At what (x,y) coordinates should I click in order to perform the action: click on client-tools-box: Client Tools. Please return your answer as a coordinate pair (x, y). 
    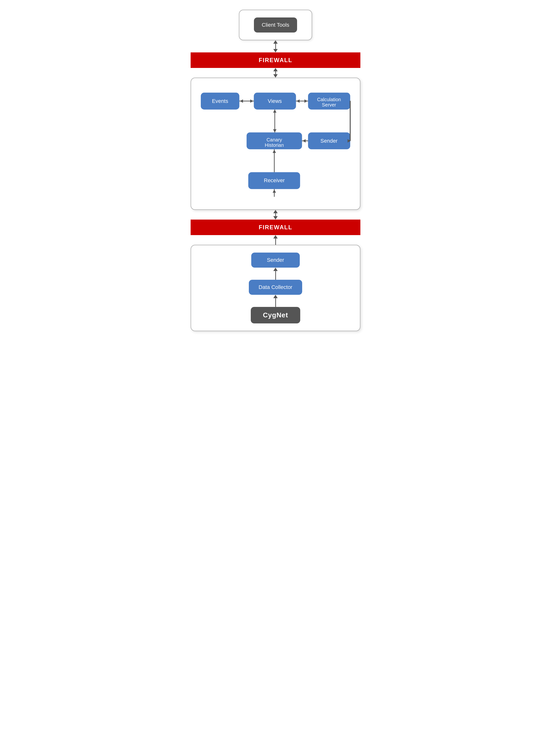
    Looking at the image, I should click on (276, 25).